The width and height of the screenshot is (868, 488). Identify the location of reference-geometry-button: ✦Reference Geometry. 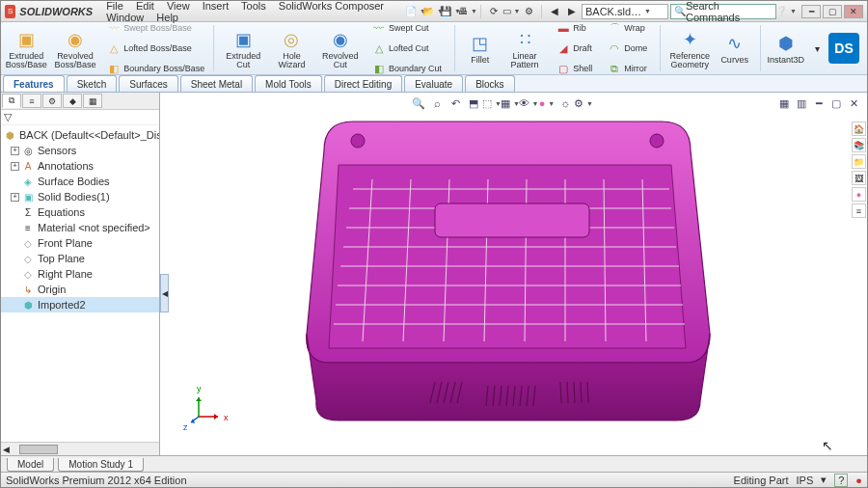
(691, 48).